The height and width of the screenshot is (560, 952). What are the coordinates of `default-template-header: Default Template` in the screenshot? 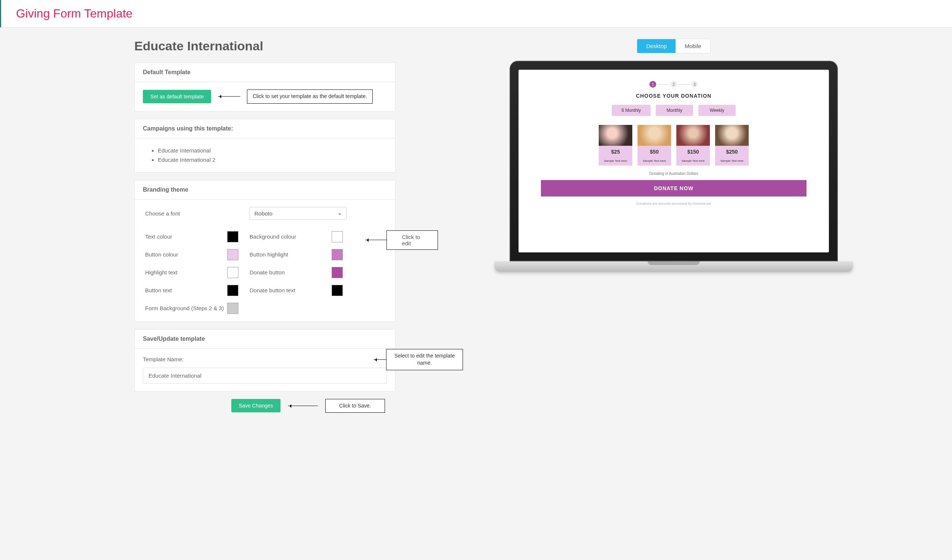 It's located at (265, 73).